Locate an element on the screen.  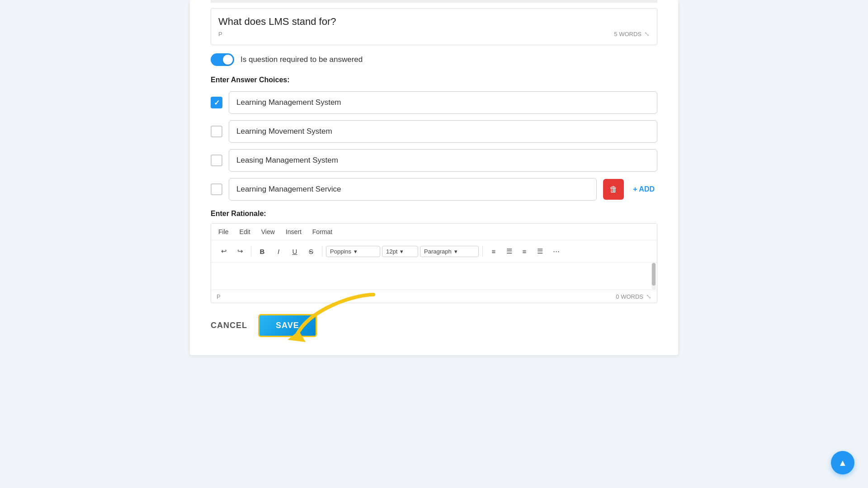
align-group: ≡ ☰ ≡ ☰ is located at coordinates (517, 251).